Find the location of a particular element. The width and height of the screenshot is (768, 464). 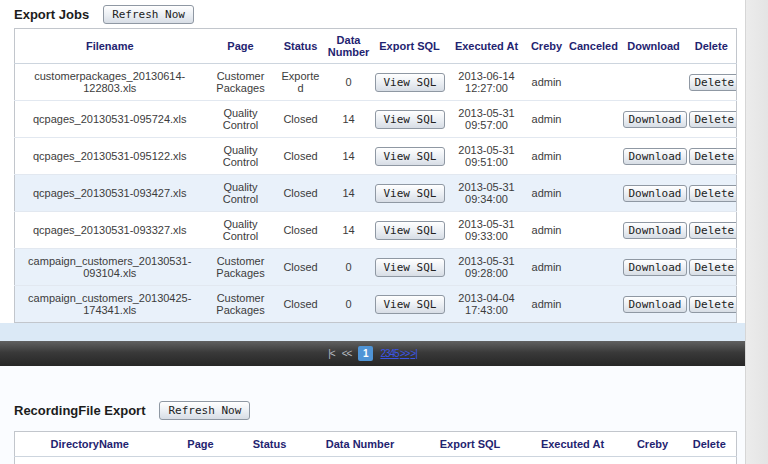

page-cell: Quality Control is located at coordinates (241, 194).